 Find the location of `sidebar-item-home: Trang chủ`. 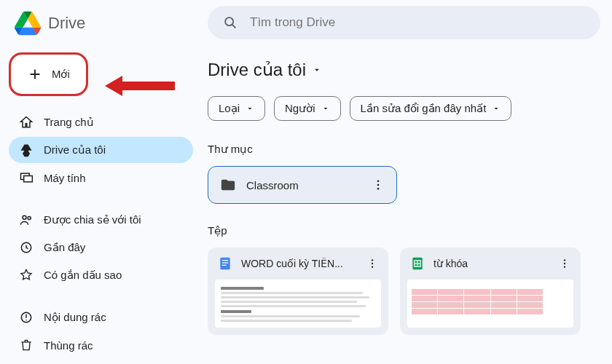

sidebar-item-home: Trang chủ is located at coordinates (101, 122).